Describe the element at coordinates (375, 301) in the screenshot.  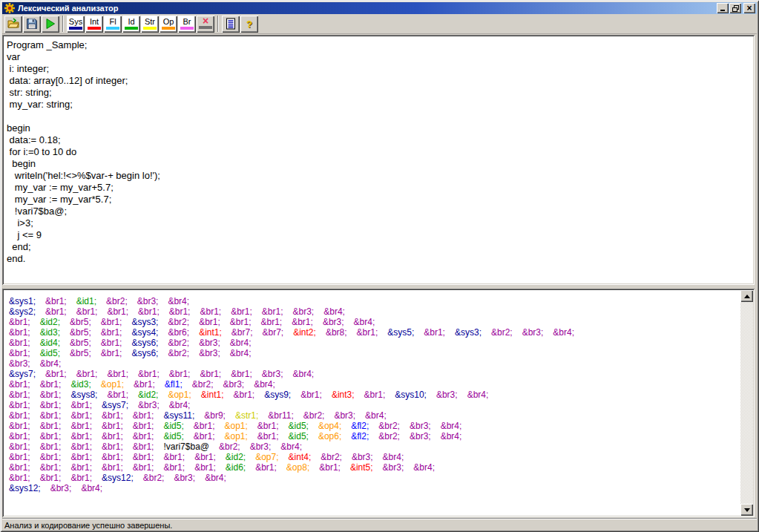
I see `token-line: &sys1;&br1;&id1;&br2;&br3;&br4;` at that location.